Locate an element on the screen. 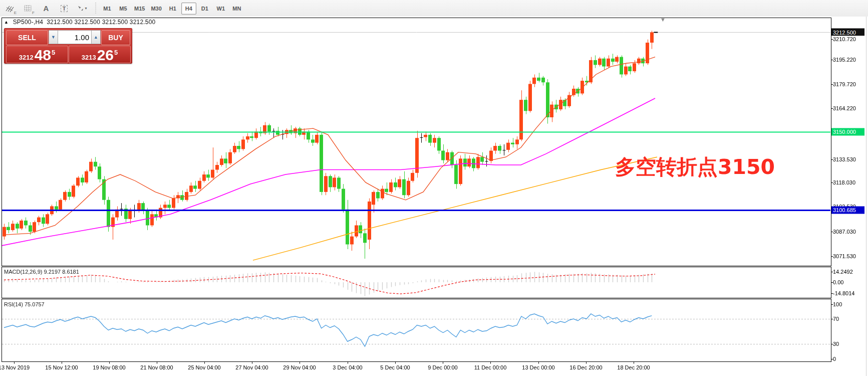 This screenshot has width=868, height=376. price-axis-label: 3071.530 is located at coordinates (844, 256).